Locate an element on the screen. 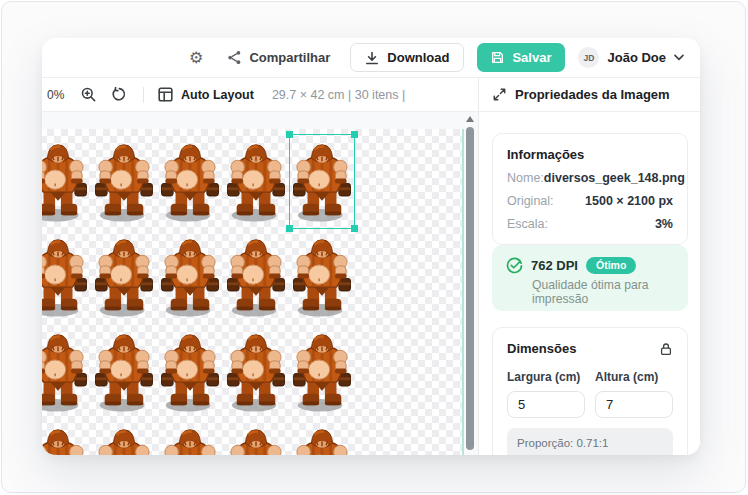 Image resolution: width=748 pixels, height=495 pixels. info-label: Nome: is located at coordinates (526, 178).